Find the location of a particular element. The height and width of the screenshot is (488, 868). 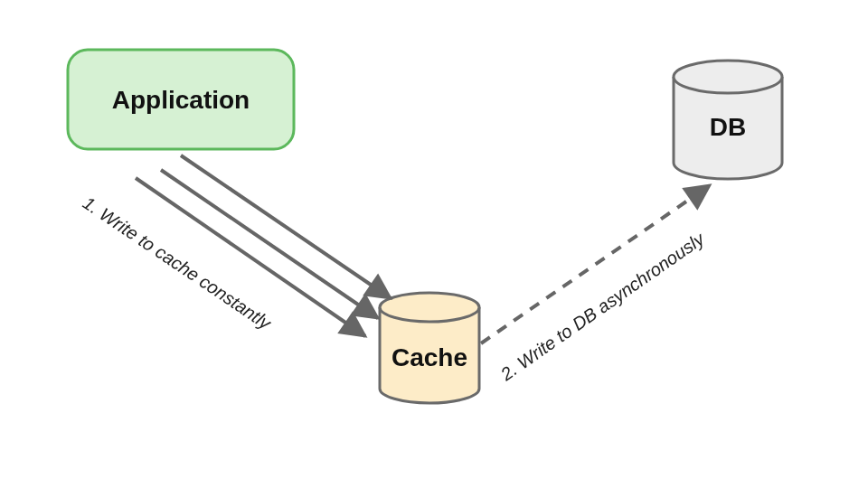

db-label: DB is located at coordinates (728, 127).